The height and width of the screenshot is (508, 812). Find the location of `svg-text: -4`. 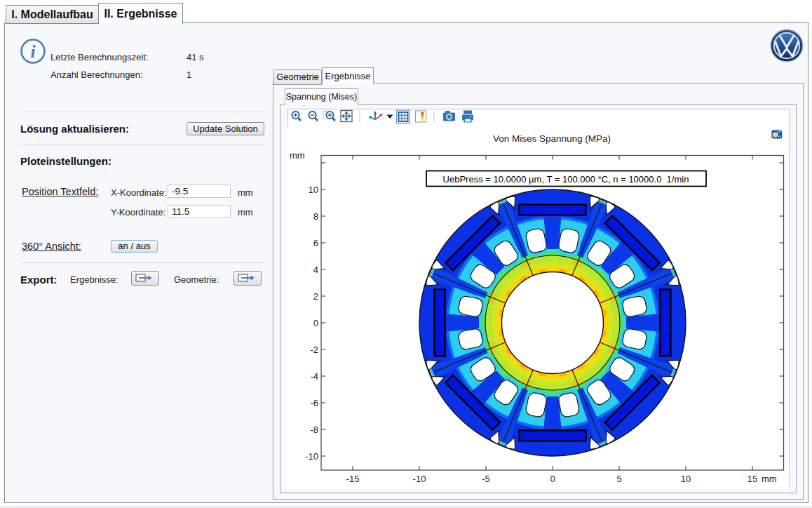

svg-text: -4 is located at coordinates (314, 376).